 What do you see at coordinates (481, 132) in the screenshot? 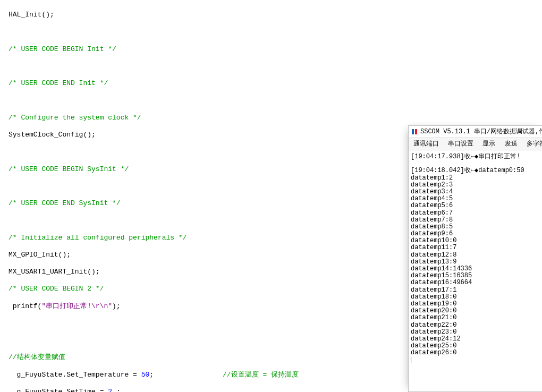
I see `sscom-title-text: SSCOM V5.13.1 串口/网络数据调试器,作者` at bounding box center [481, 132].